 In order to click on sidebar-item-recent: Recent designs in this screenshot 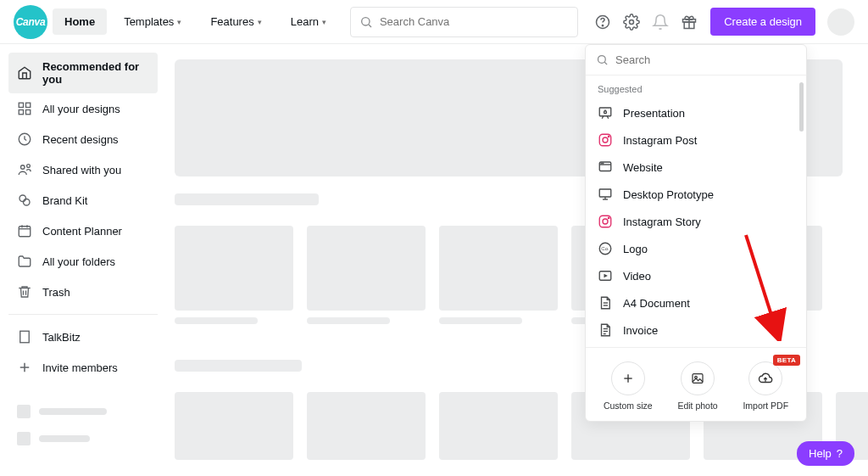, I will do `click(83, 139)`.